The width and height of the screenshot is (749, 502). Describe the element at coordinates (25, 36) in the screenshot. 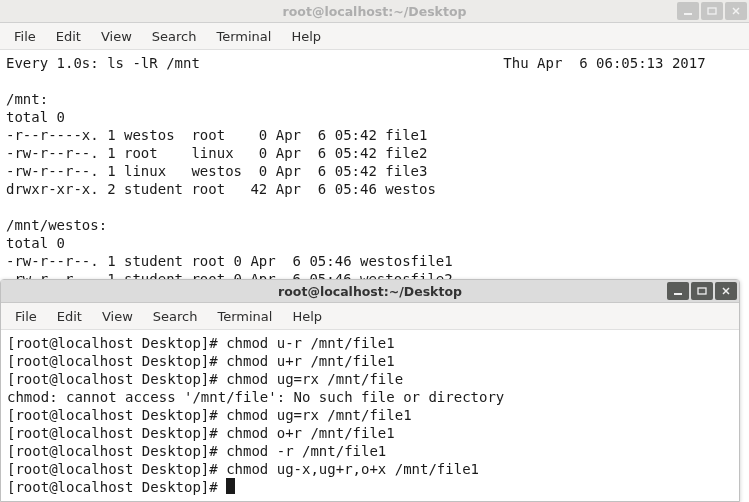

I see `menu-file-back: File` at that location.